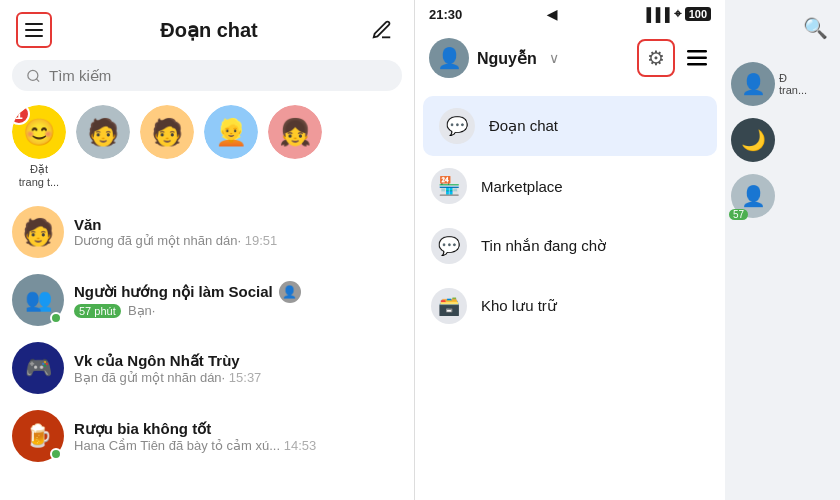  Describe the element at coordinates (207, 148) in the screenshot. I see `stories-row: 😊 1 Đặttrang t... 🧑 🧑 👱 👧` at that location.